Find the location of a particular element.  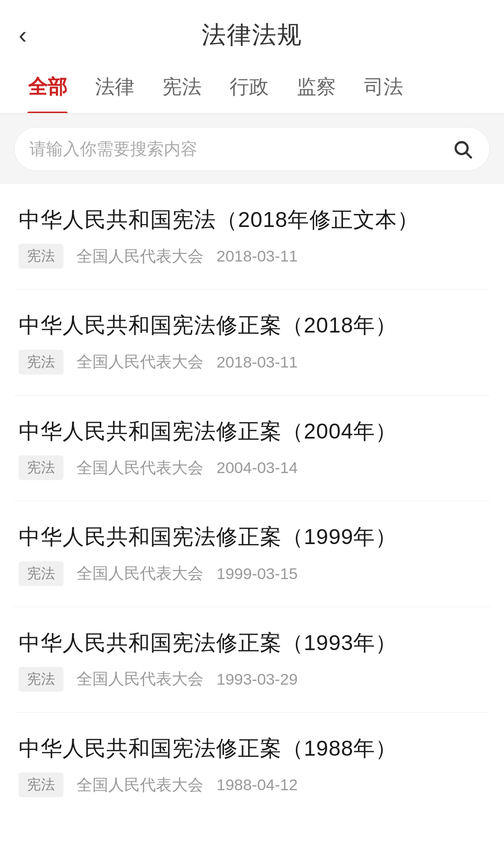

back-button: ‹ is located at coordinates (22, 35).